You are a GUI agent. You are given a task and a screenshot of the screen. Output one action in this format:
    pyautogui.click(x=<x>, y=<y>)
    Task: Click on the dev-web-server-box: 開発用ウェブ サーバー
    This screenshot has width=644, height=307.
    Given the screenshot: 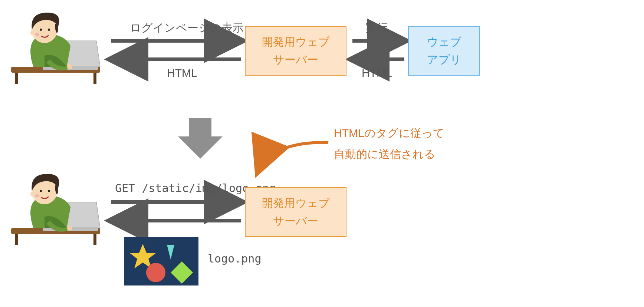 What is the action you would take?
    pyautogui.click(x=296, y=51)
    